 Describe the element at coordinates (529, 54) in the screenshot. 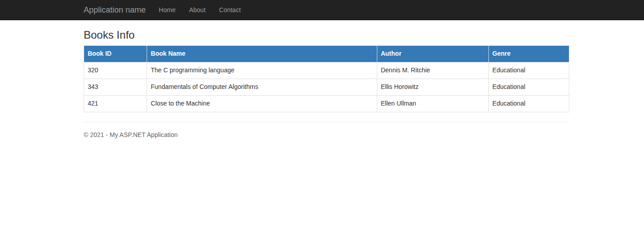

I see `table-column-header: Genre` at that location.